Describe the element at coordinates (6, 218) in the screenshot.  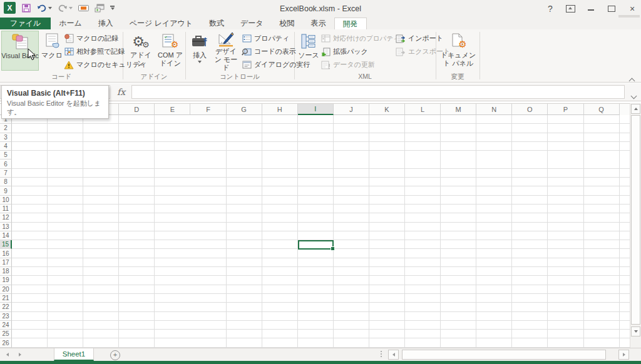
I see `row-header-12: 12` at that location.